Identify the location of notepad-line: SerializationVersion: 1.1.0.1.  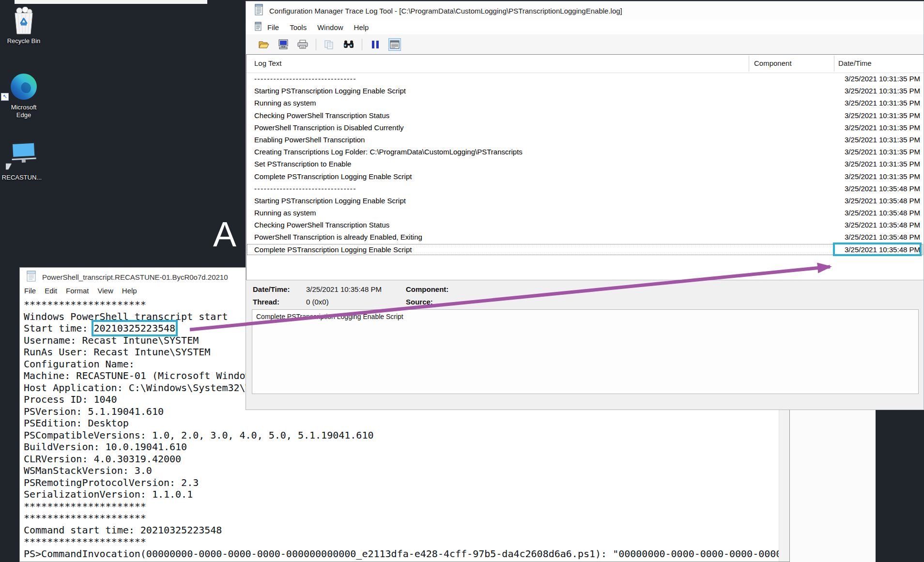
(401, 495).